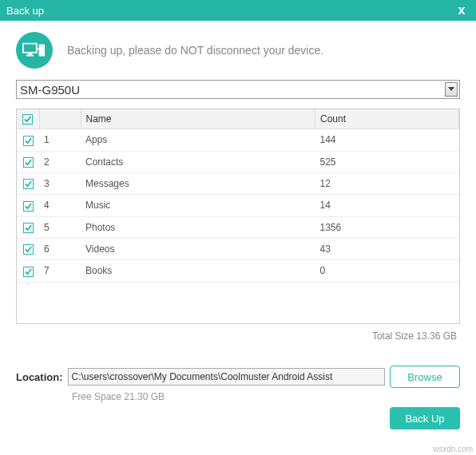 This screenshot has height=455, width=476. Describe the element at coordinates (198, 140) in the screenshot. I see `row-name: Apps` at that location.